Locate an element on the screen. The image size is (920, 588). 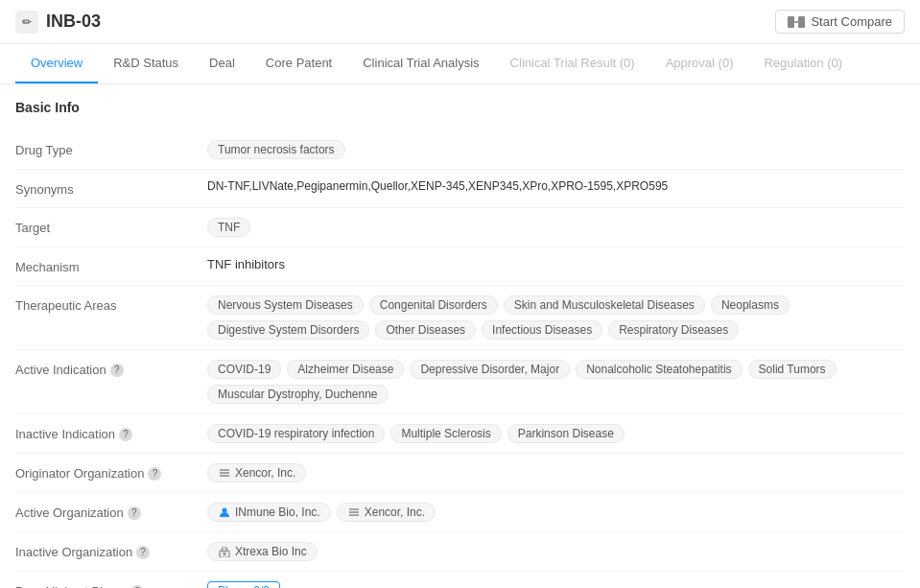
active-indication-row: Active Indication ? COVID-19 Alzheimer D… is located at coordinates (460, 382).